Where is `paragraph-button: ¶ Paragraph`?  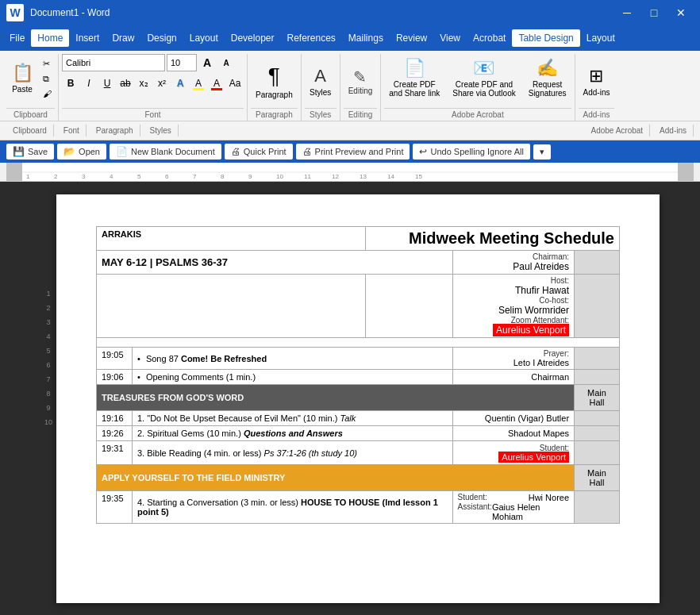 paragraph-button: ¶ Paragraph is located at coordinates (275, 81).